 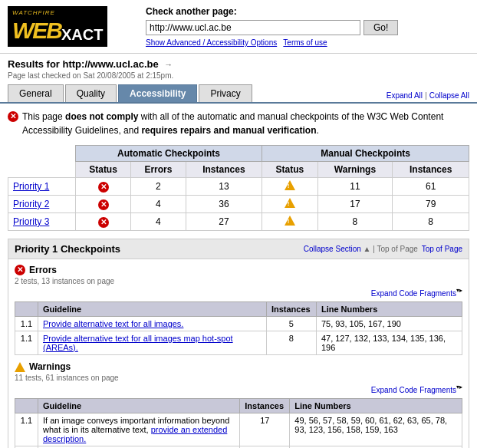 What do you see at coordinates (238, 124) in the screenshot?
I see `compliance-notice: ✕ This page does not comply with all of …` at bounding box center [238, 124].